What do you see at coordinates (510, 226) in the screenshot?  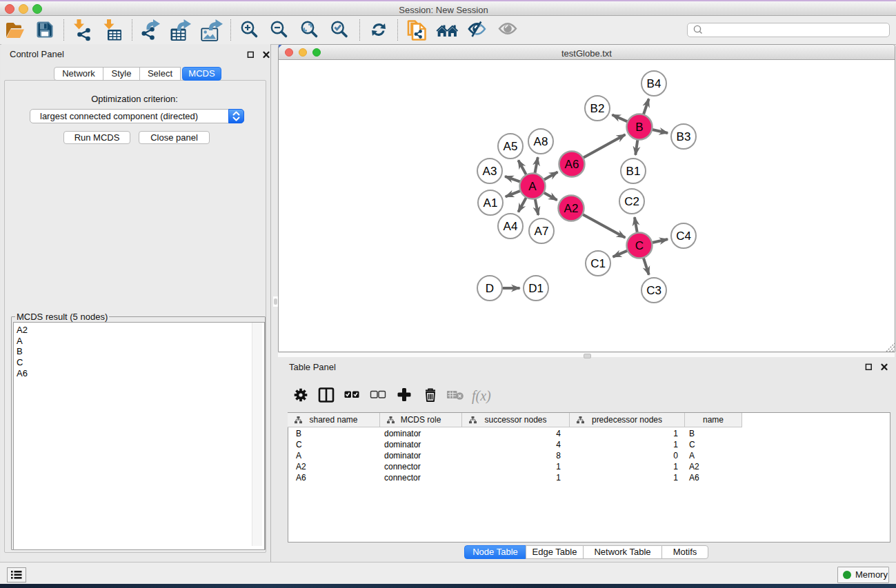 I see `svg-text: A4` at bounding box center [510, 226].